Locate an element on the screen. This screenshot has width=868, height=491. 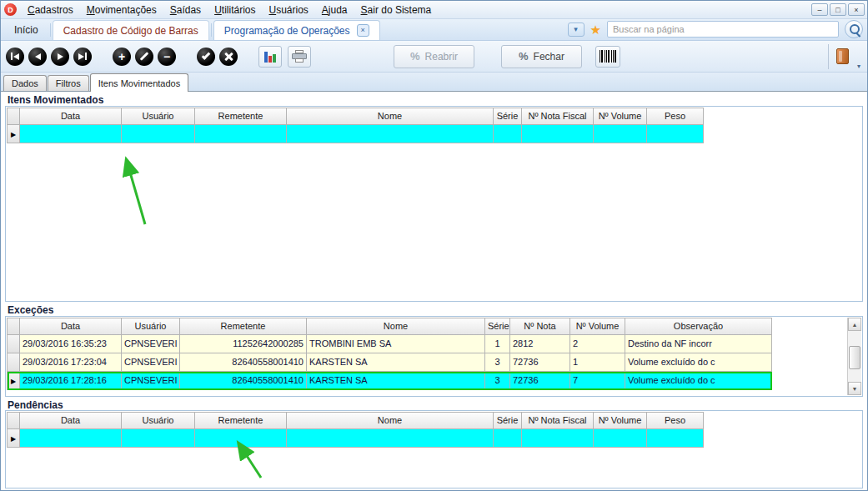
cell-data: Destino da NF incorr is located at coordinates (699, 344).